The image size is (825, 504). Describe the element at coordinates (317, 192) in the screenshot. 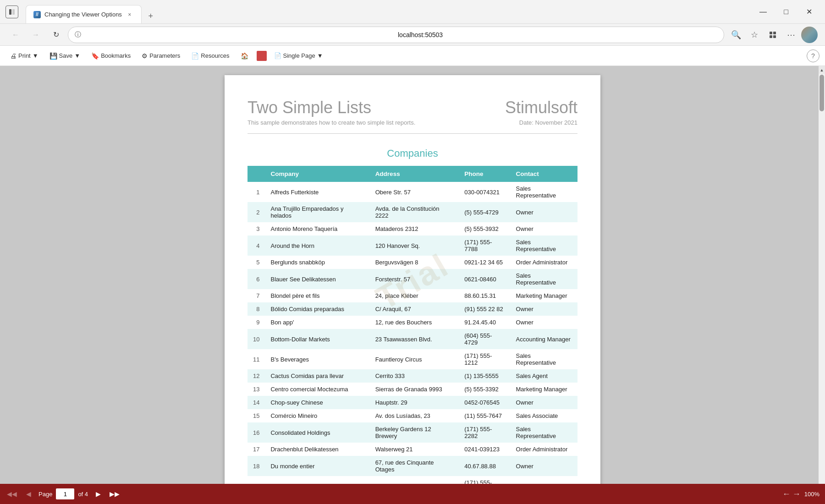

I see `table-cell-1: Alfreds Futterkiste` at that location.